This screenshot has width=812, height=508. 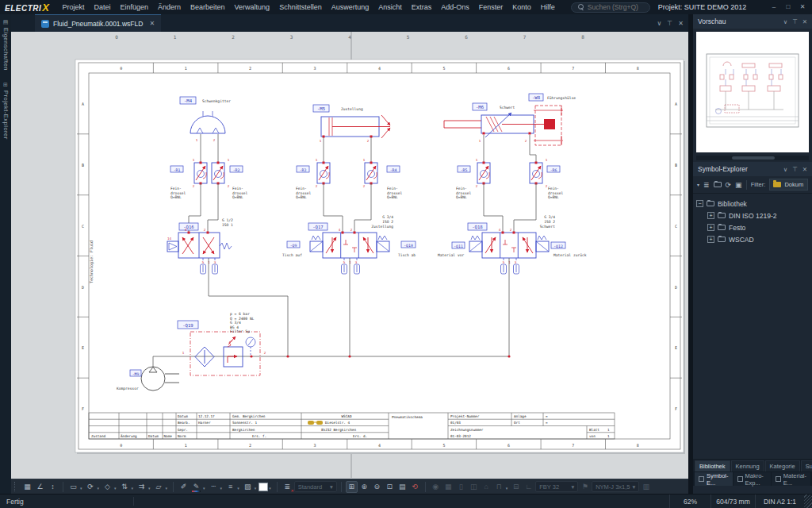 What do you see at coordinates (753, 216) in the screenshot?
I see `tree-item-din-iso: + DIN ISO 1219-2` at bounding box center [753, 216].